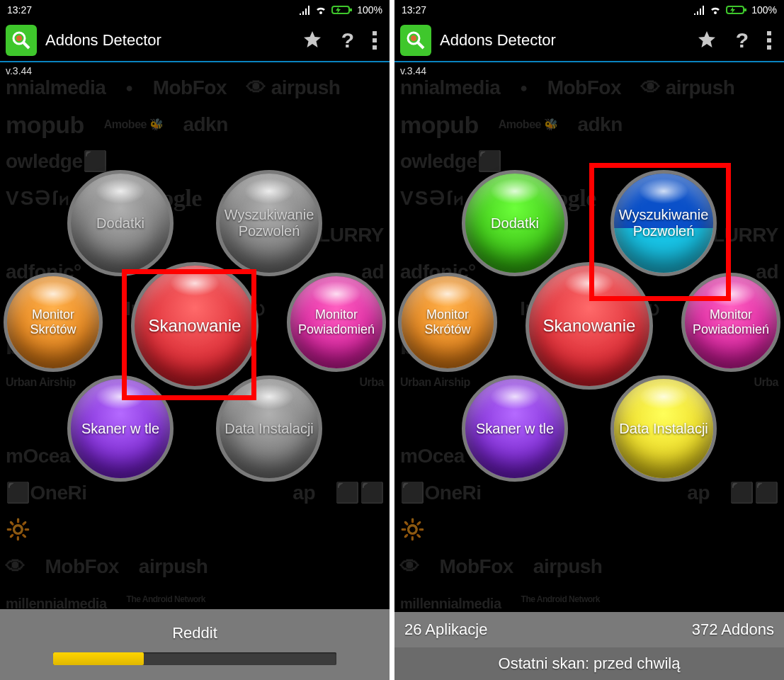  Describe the element at coordinates (195, 659) in the screenshot. I see `progress-track` at that location.